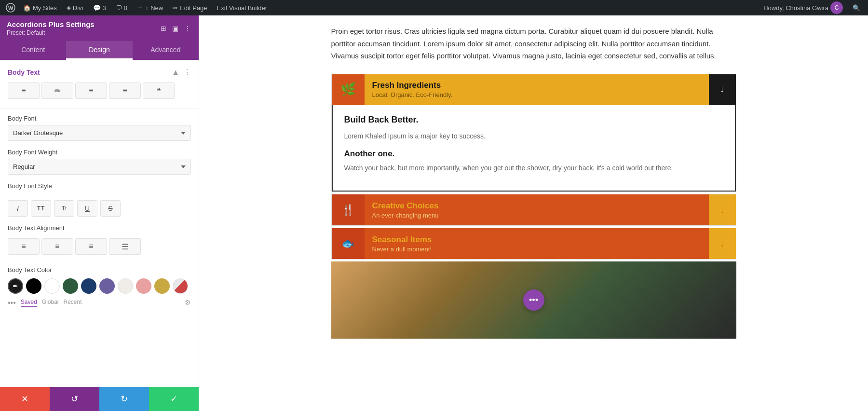 Image resolution: width=868 pixels, height=411 pixels. I want to click on undo-icon: ↺, so click(74, 399).